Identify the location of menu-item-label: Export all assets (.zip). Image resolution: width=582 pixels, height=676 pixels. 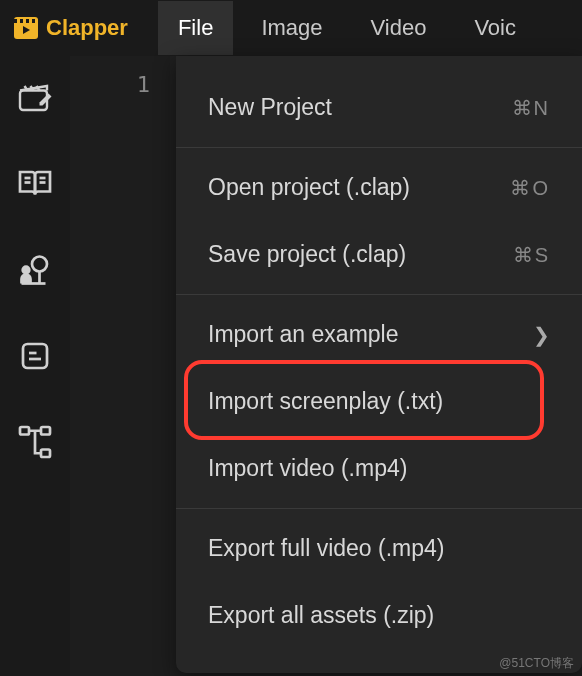
(379, 616).